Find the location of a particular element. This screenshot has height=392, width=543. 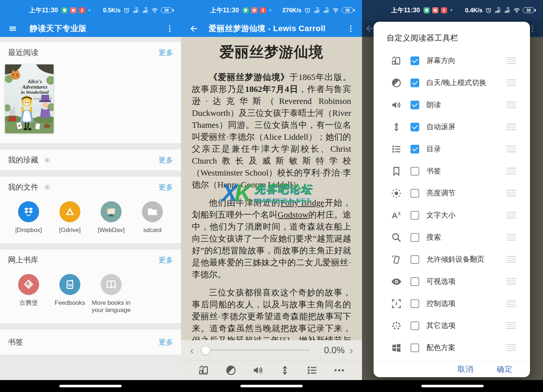

my-files-section: 我的文件 更多 [Dropbox][Gdrive][WebDav]sdcard is located at coordinates (90, 210).